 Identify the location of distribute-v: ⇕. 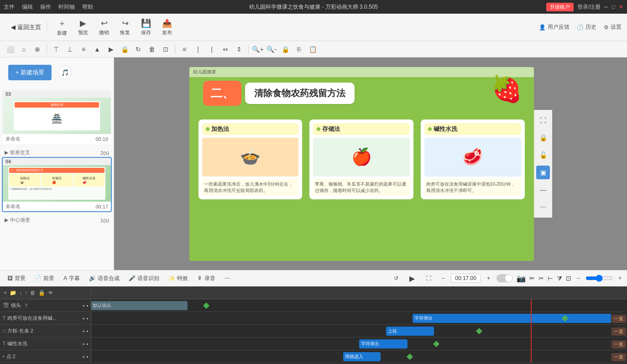
(239, 49).